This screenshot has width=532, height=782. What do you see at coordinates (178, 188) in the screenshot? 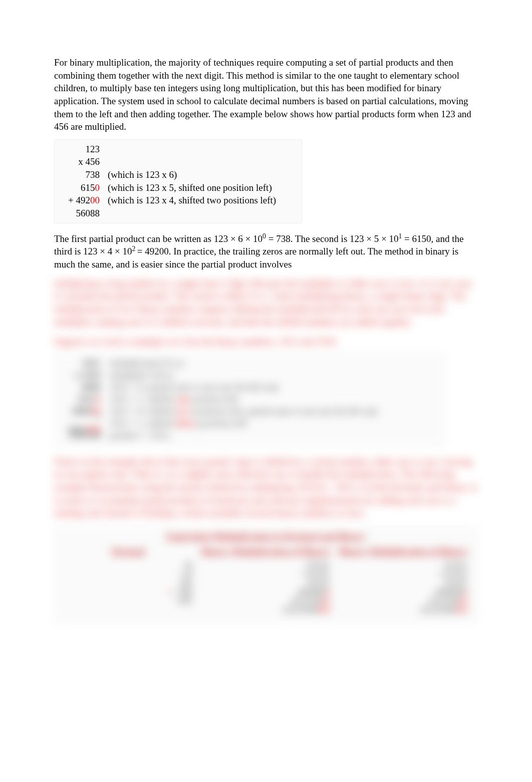
I see `calc-row: 6150 (which is 123 x 5, shifted one posi…` at bounding box center [178, 188].